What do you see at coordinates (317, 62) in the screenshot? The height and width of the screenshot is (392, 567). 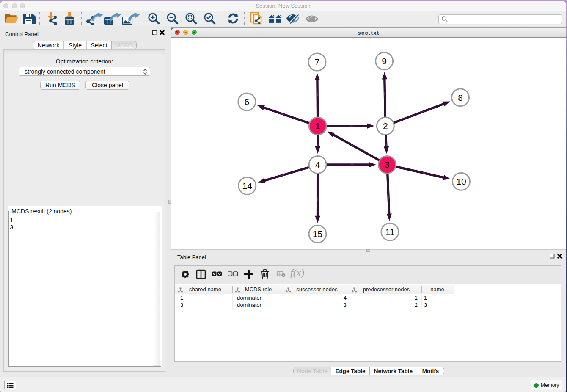 I see `svg-text: 7` at bounding box center [317, 62].